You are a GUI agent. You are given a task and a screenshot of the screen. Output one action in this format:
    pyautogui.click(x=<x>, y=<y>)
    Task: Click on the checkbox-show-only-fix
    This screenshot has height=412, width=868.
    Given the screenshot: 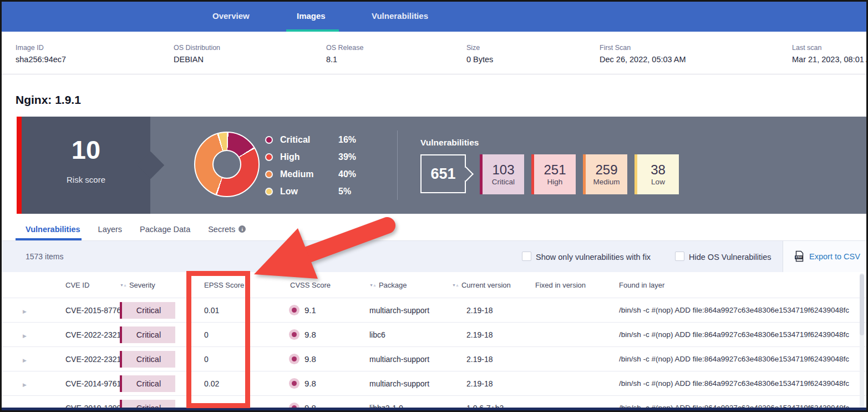 What is the action you would take?
    pyautogui.click(x=527, y=257)
    